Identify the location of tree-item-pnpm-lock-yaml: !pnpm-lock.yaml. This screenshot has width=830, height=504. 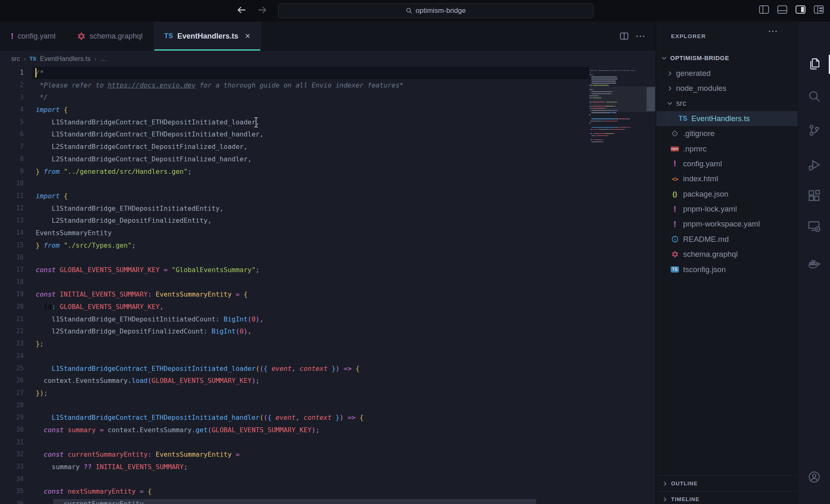
(727, 209).